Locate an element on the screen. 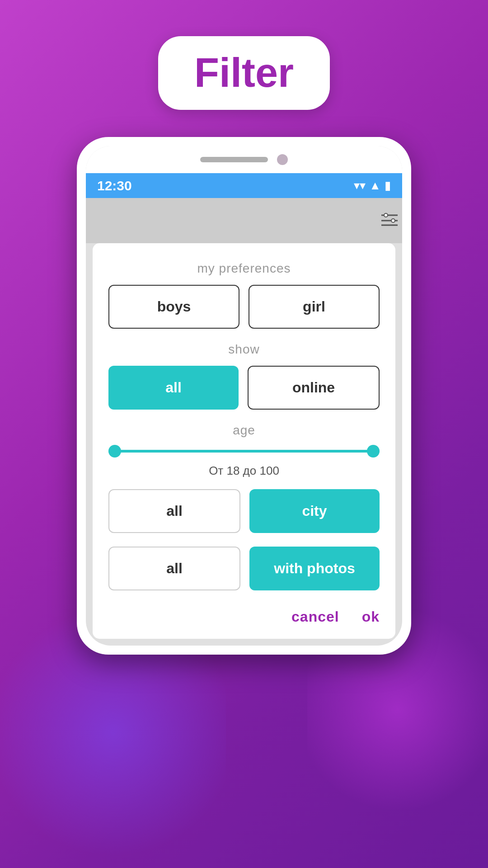 The height and width of the screenshot is (868, 488). status-bar: 12:30 ▾▾ ▲ ▮ is located at coordinates (244, 185).